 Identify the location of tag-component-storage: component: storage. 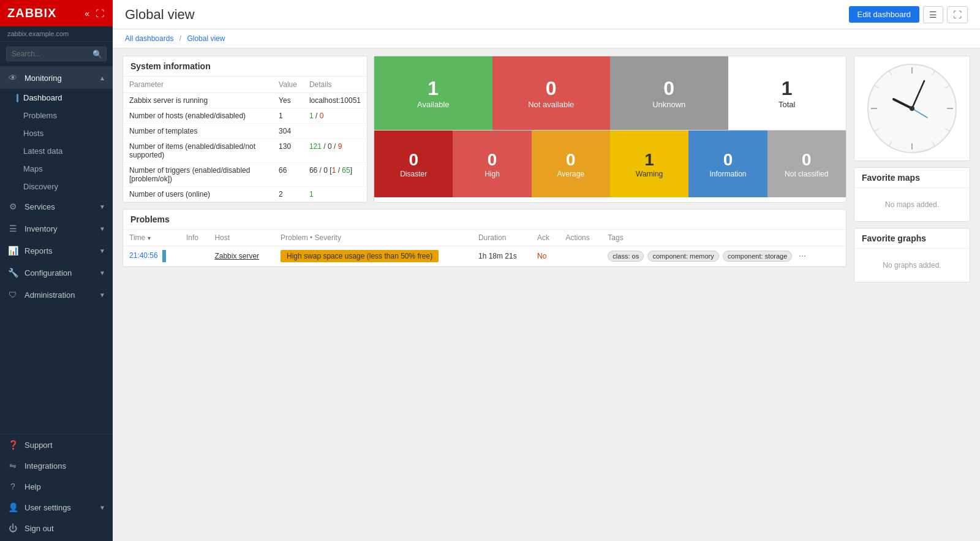
(757, 256).